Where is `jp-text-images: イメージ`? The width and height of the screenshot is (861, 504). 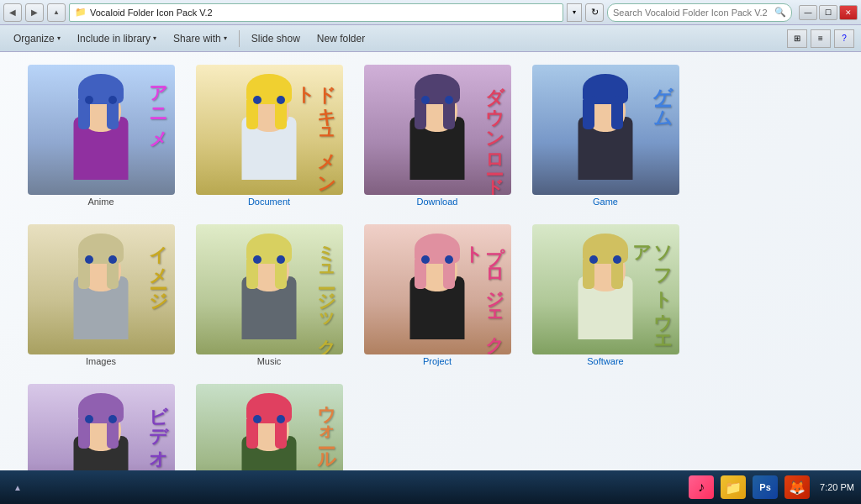
jp-text-images: イメージ is located at coordinates (157, 267).